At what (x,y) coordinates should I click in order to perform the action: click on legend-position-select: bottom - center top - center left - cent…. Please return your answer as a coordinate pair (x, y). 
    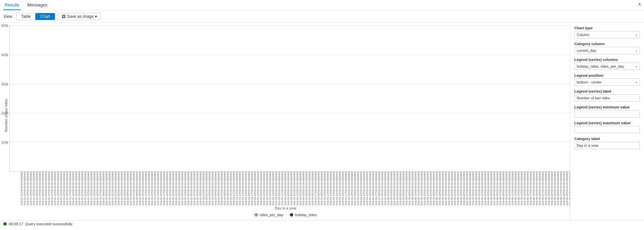
    Looking at the image, I should click on (607, 82).